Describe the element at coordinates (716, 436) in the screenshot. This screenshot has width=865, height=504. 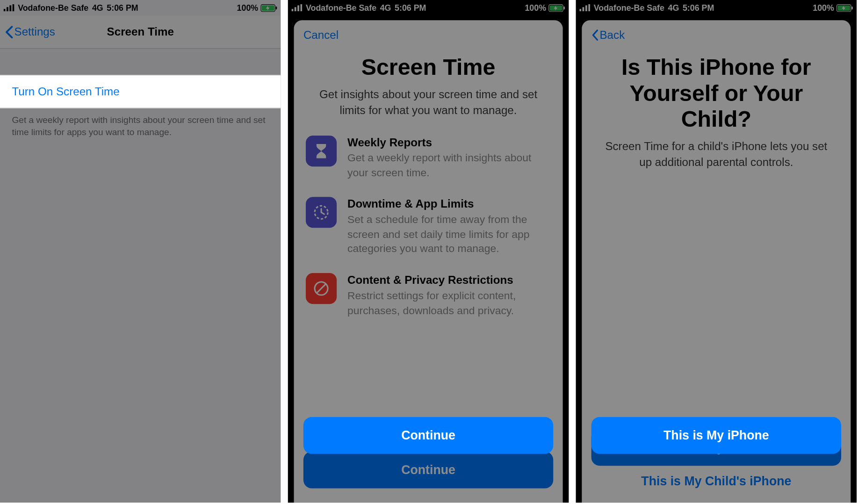
I see `this-is-my-iphone-button: This is My iPhone` at that location.